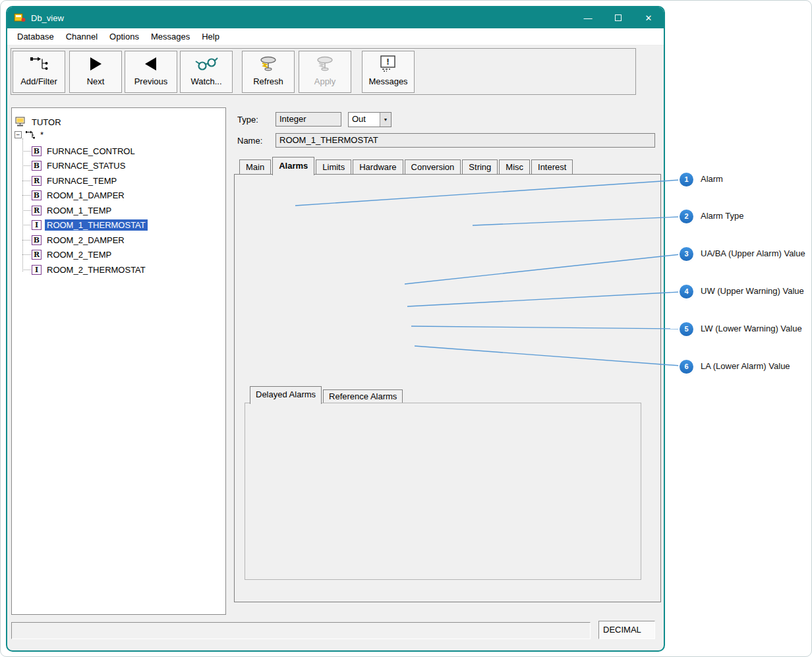 The height and width of the screenshot is (657, 812). I want to click on tab-interest: Interest, so click(552, 167).